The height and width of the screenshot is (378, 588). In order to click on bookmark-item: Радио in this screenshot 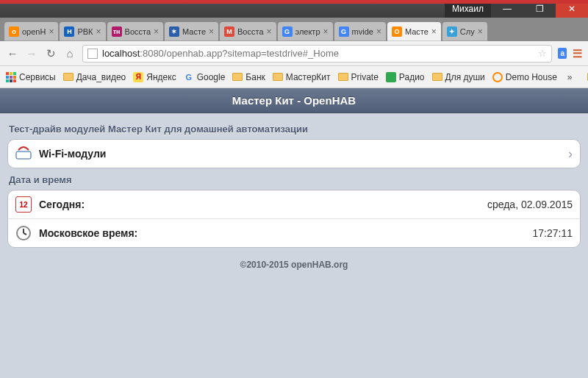, I will do `click(406, 77)`.